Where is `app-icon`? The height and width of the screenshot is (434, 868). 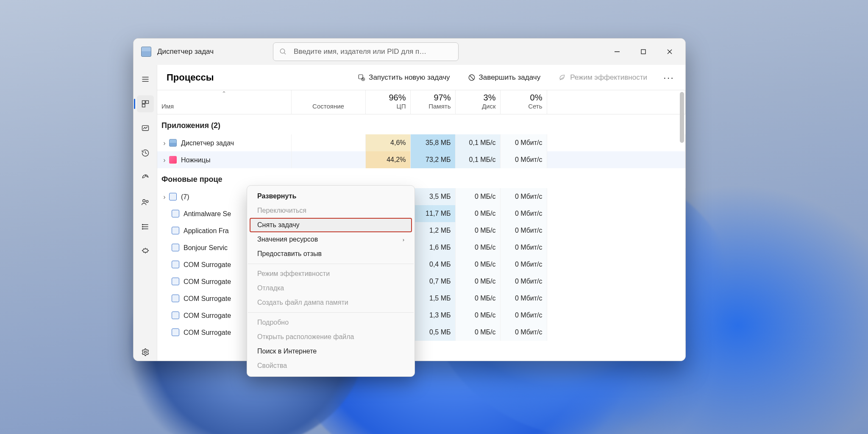 app-icon is located at coordinates (146, 52).